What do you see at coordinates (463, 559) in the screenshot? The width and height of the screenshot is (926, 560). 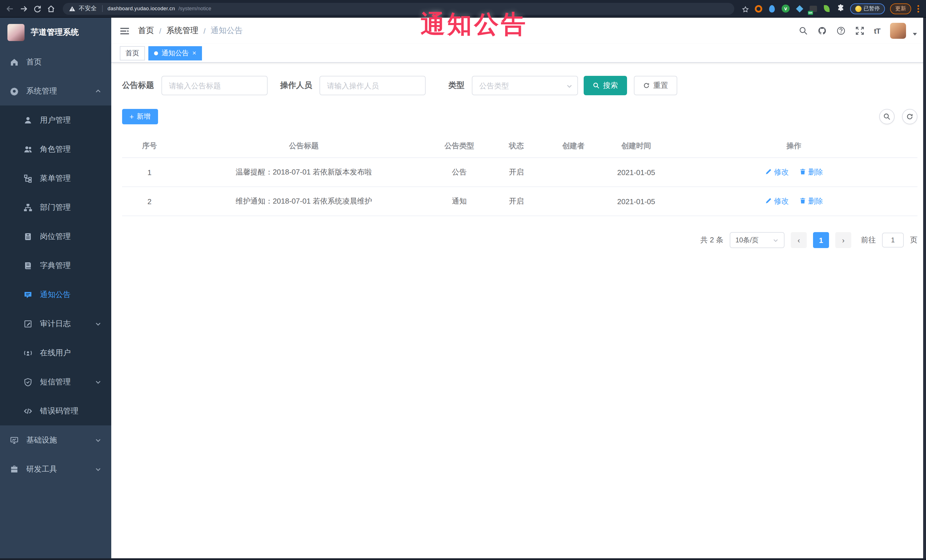 I see `window-bottom-edge` at bounding box center [463, 559].